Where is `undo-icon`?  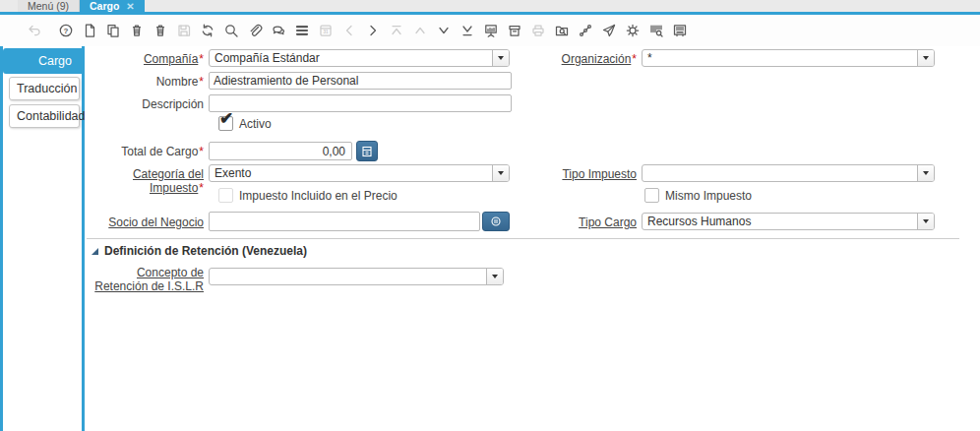
undo-icon is located at coordinates (34, 31).